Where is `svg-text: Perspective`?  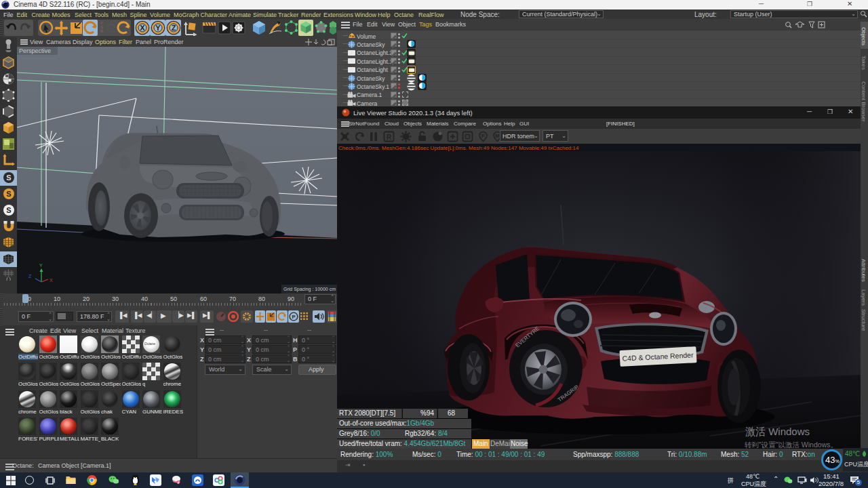
svg-text: Perspective is located at coordinates (35, 51).